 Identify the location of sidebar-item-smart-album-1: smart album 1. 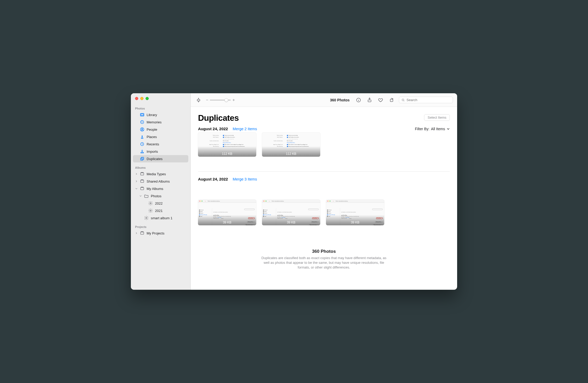
(161, 218).